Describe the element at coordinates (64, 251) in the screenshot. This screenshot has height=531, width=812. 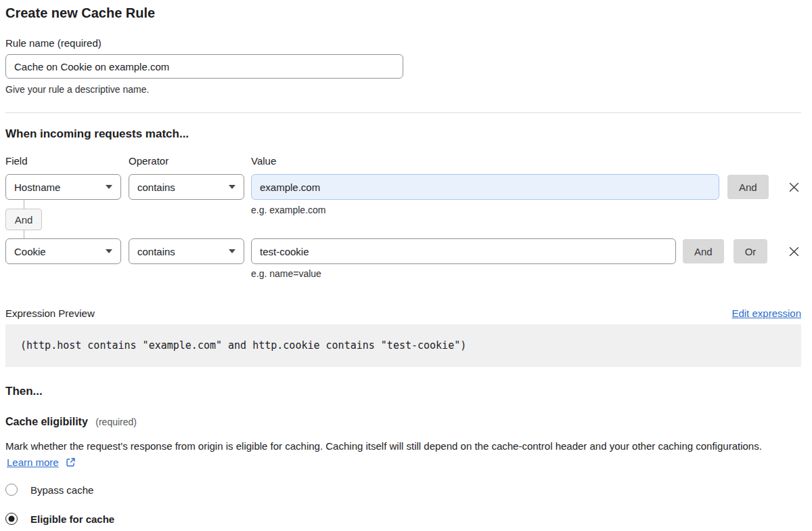
I see `field-select-2: Cookie` at that location.